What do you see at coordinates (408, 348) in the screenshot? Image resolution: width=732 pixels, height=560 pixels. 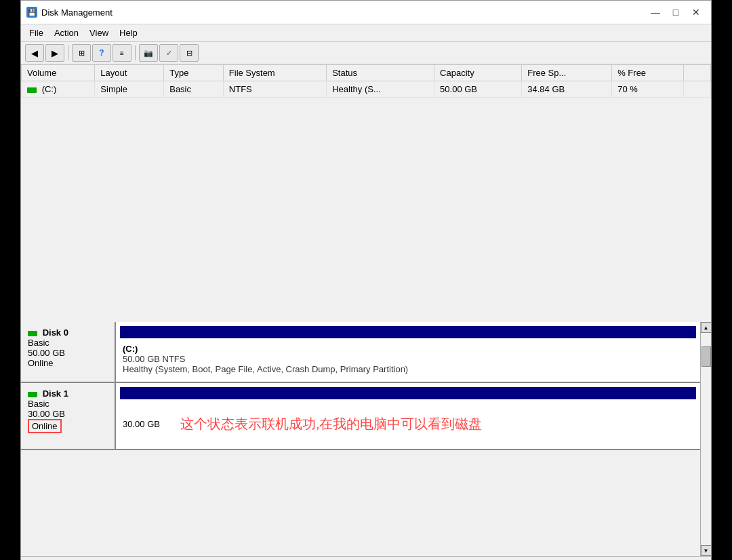 I see `disk-0-part-name: (C:)` at bounding box center [408, 348].